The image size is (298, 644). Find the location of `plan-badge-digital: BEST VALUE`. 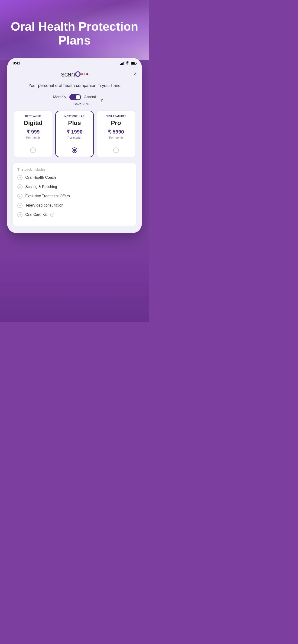

plan-badge-digital: BEST VALUE is located at coordinates (33, 116).